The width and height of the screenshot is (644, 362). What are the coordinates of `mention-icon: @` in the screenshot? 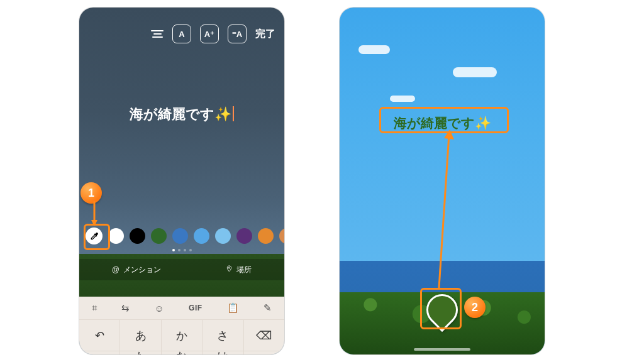 It's located at (116, 270).